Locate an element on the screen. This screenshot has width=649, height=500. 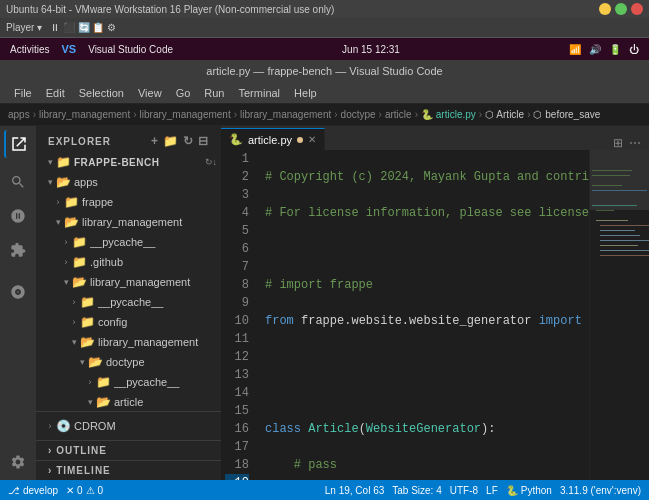
maximize-btn is located at coordinates (621, 9).